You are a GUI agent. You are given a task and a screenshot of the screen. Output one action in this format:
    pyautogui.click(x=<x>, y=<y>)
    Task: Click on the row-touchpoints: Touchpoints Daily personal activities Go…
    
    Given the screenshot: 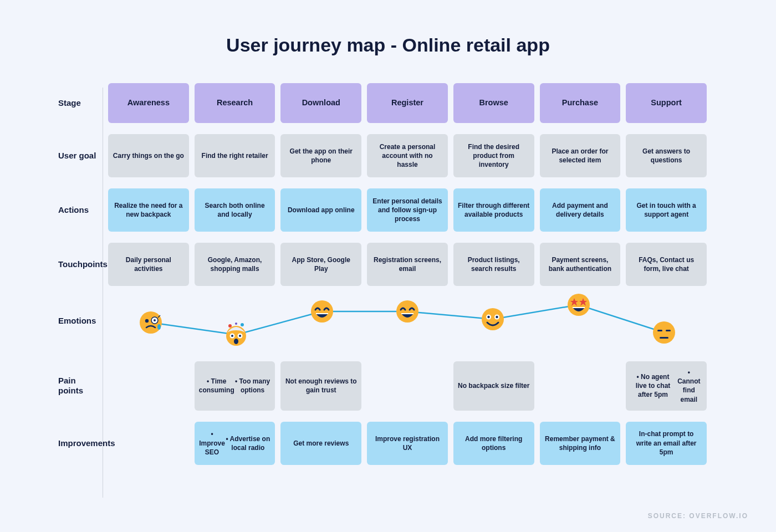 What is the action you would take?
    pyautogui.click(x=382, y=264)
    